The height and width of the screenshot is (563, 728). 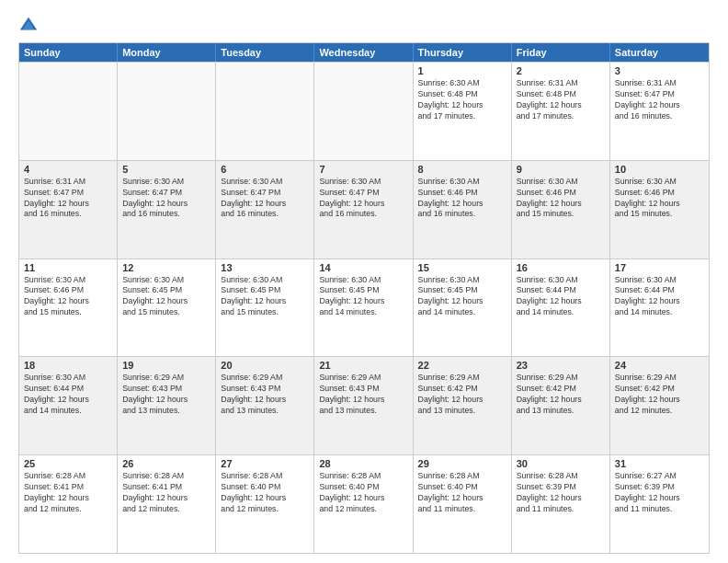 I want to click on day-number: 5, so click(x=166, y=169).